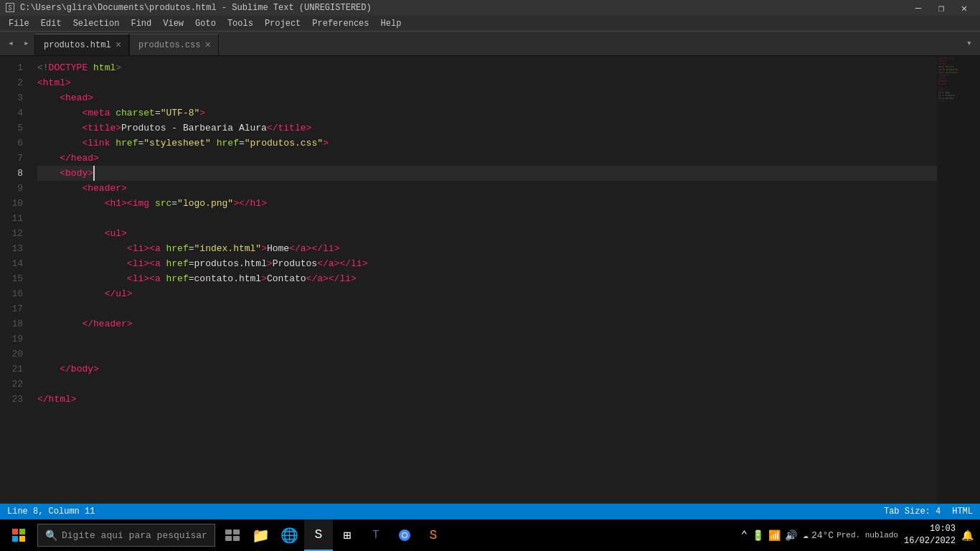  Describe the element at coordinates (433, 535) in the screenshot. I see `taskbar-sublime2: S` at that location.